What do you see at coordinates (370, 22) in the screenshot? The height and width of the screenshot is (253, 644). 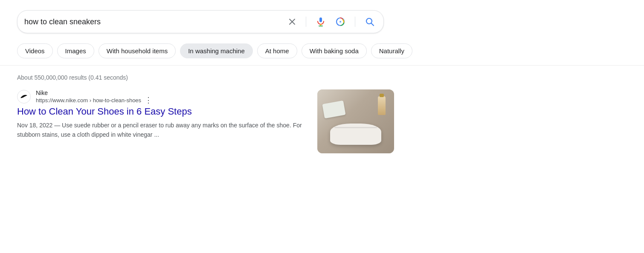 I see `search-button` at bounding box center [370, 22].